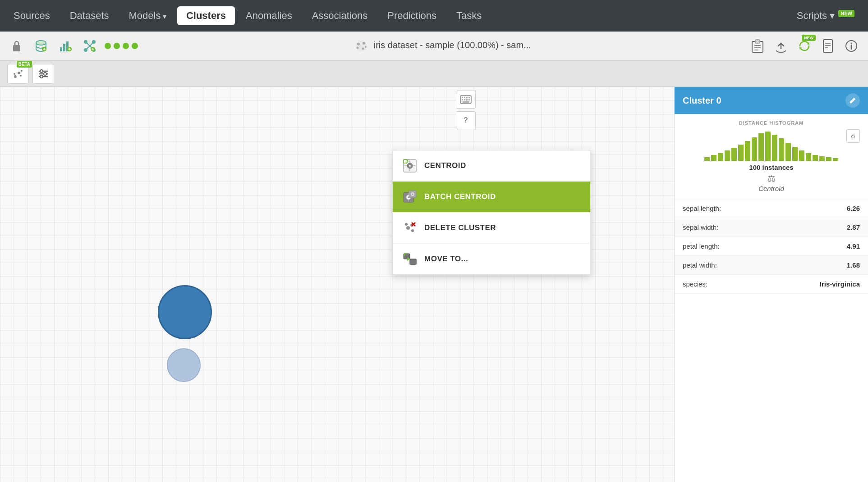 The height and width of the screenshot is (482, 868). Describe the element at coordinates (771, 145) in the screenshot. I see `histogram-chart` at that location.